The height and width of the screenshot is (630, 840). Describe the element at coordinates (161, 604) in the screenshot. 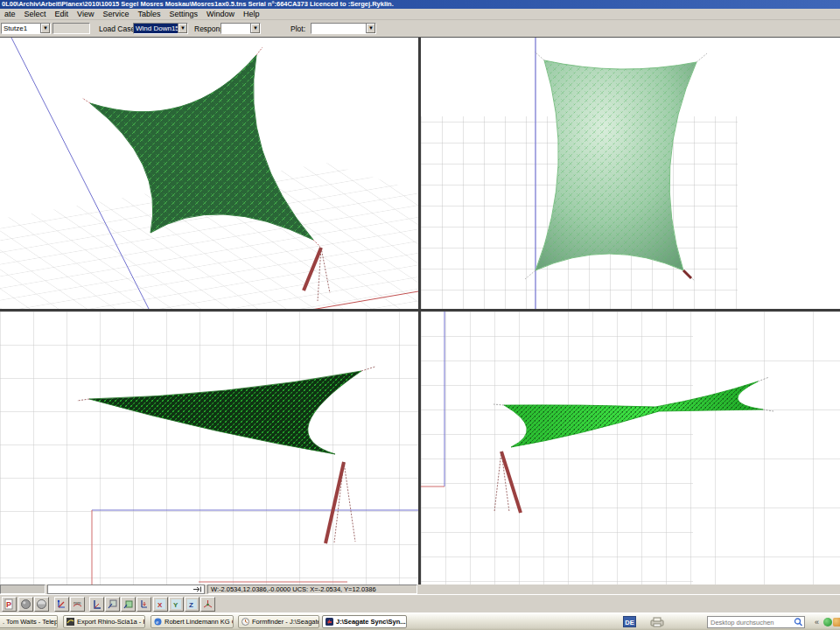

I see `view-x-button: X` at that location.